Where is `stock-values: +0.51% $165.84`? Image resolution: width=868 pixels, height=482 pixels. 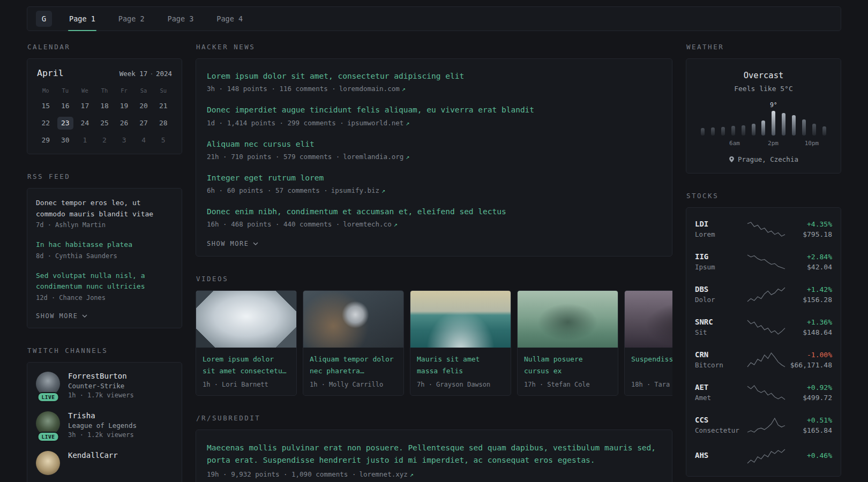 stock-values: +0.51% $165.84 is located at coordinates (810, 425).